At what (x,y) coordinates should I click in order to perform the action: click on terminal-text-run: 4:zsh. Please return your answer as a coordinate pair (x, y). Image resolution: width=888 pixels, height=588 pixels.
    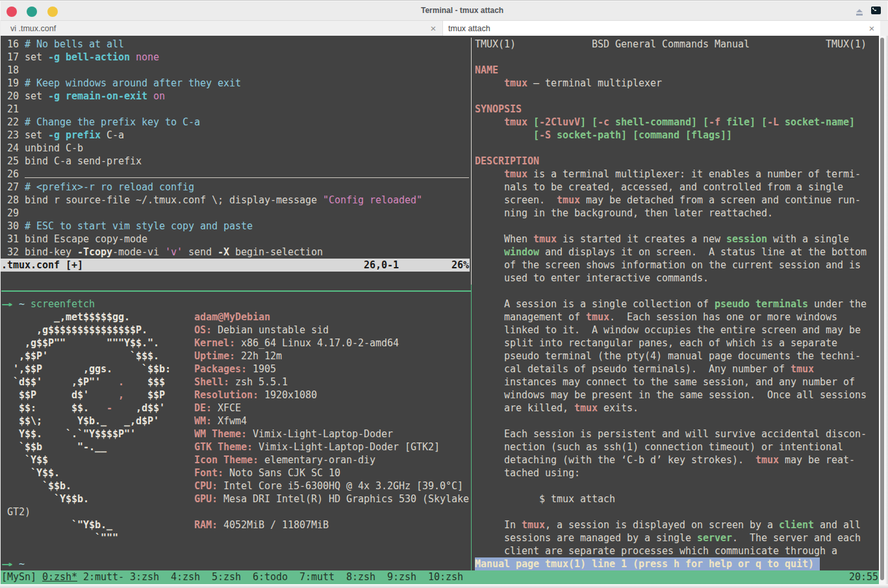
    Looking at the image, I should click on (186, 577).